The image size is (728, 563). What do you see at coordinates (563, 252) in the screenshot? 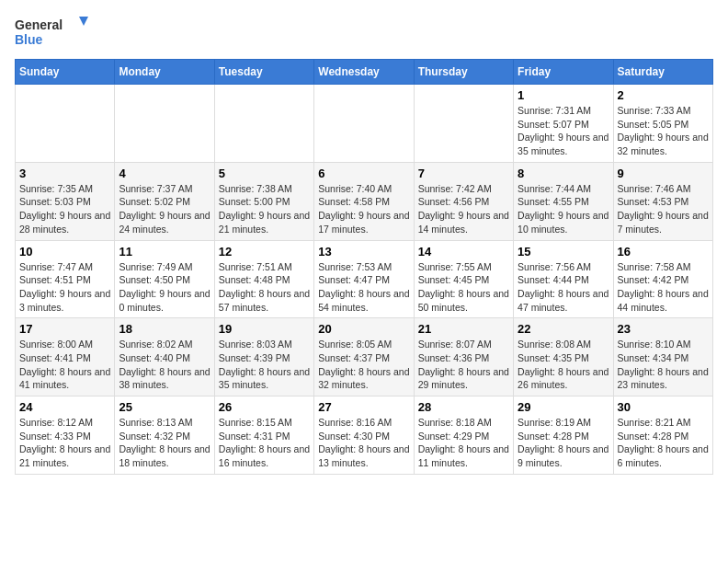
I see `day-number: 15` at bounding box center [563, 252].